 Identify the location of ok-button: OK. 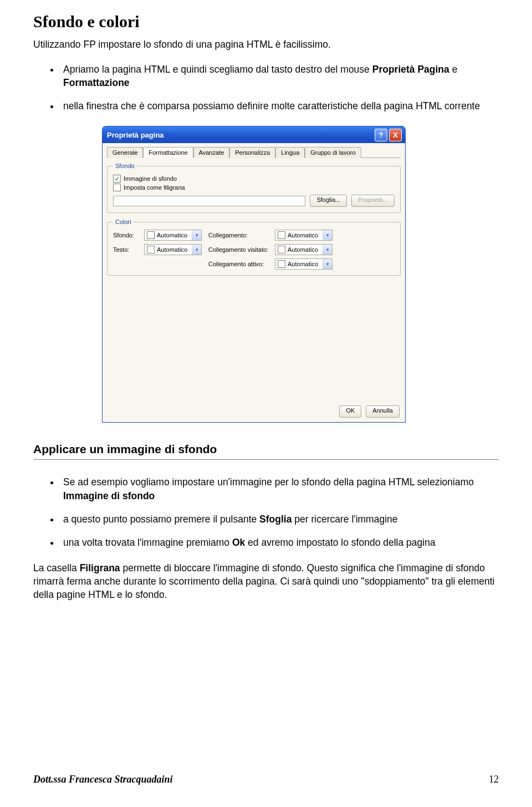
(350, 412).